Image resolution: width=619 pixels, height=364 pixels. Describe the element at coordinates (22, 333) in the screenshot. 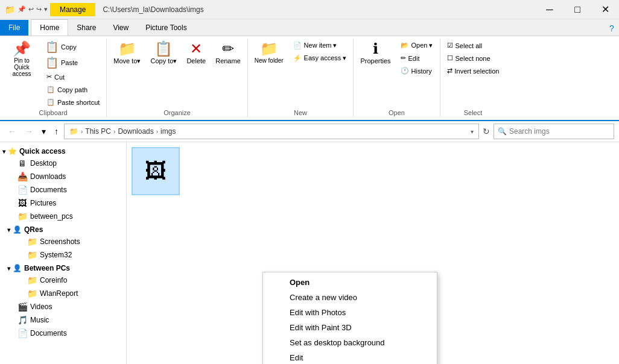

I see `documents2-icon: 📄` at that location.